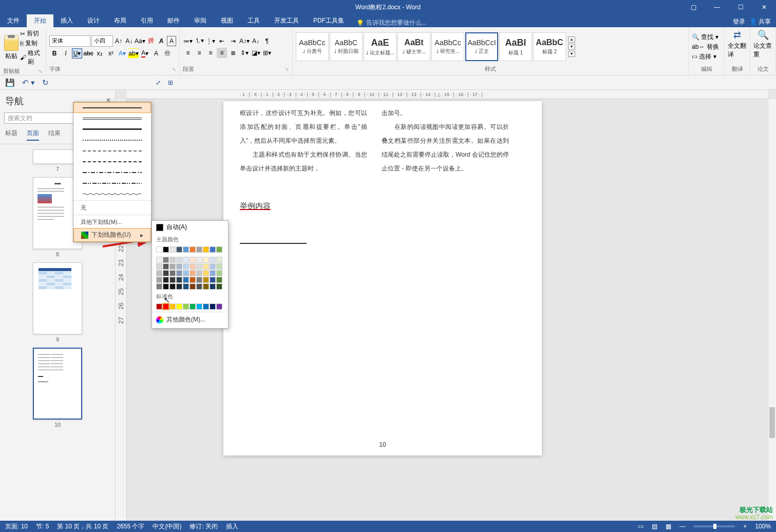  What do you see at coordinates (199, 53) in the screenshot?
I see `align-center-button: ≡` at bounding box center [199, 53].